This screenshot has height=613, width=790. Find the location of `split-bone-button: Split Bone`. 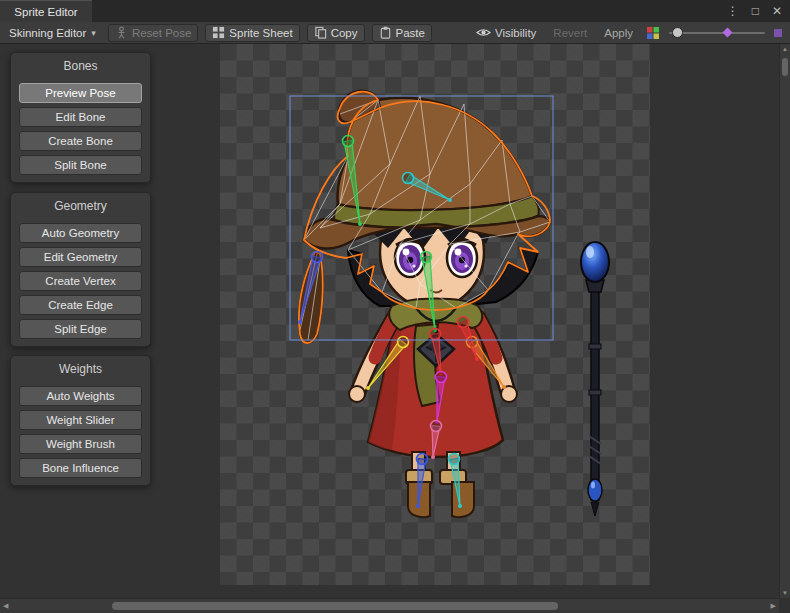

split-bone-button: Split Bone is located at coordinates (80, 165).